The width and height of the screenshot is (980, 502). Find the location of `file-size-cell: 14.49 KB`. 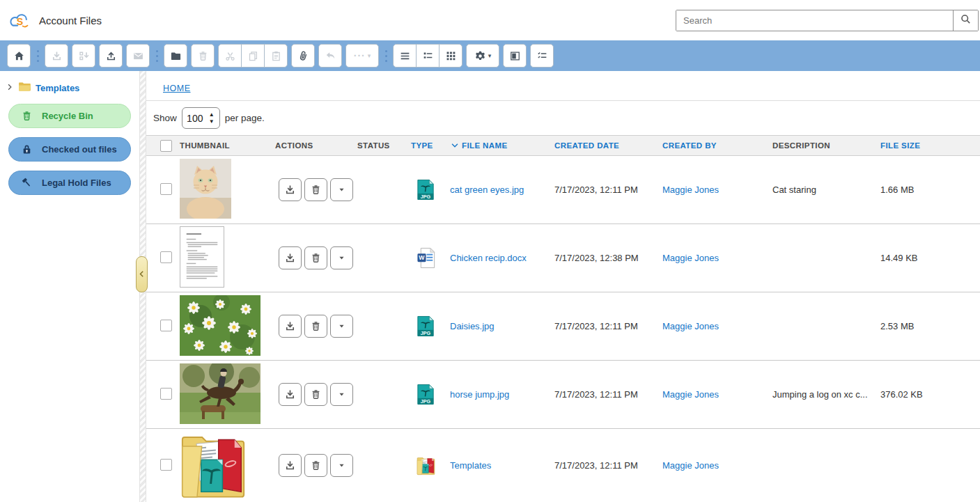

file-size-cell: 14.49 KB is located at coordinates (931, 258).